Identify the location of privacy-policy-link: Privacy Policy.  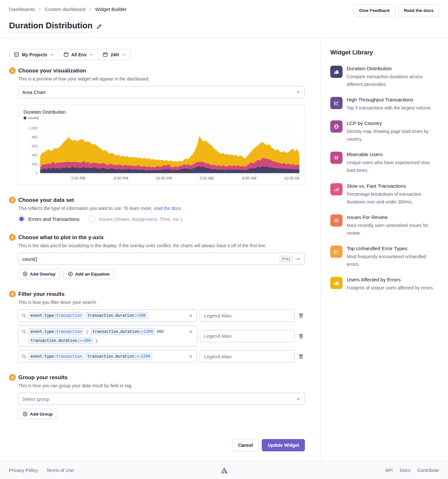
(23, 470).